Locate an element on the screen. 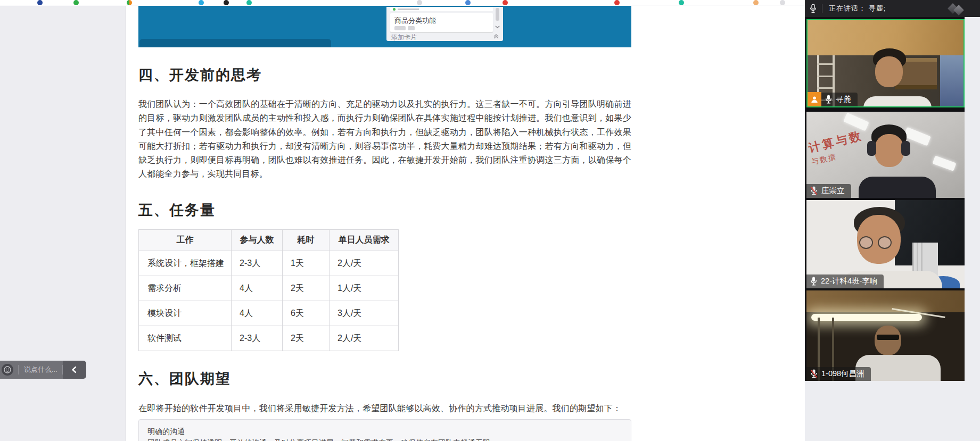 The width and height of the screenshot is (980, 441). speaking-prefix: 正在讲话： is located at coordinates (847, 9).